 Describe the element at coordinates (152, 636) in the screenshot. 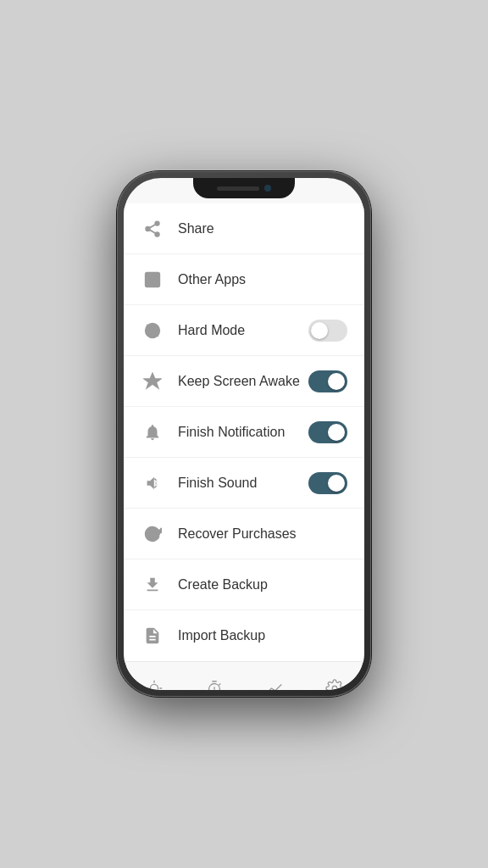

I see `import-backup-icon` at that location.